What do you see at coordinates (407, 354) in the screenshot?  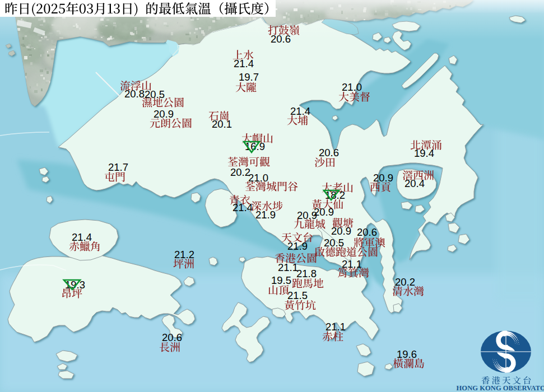 I see `svg-text: 19.6` at bounding box center [407, 354].